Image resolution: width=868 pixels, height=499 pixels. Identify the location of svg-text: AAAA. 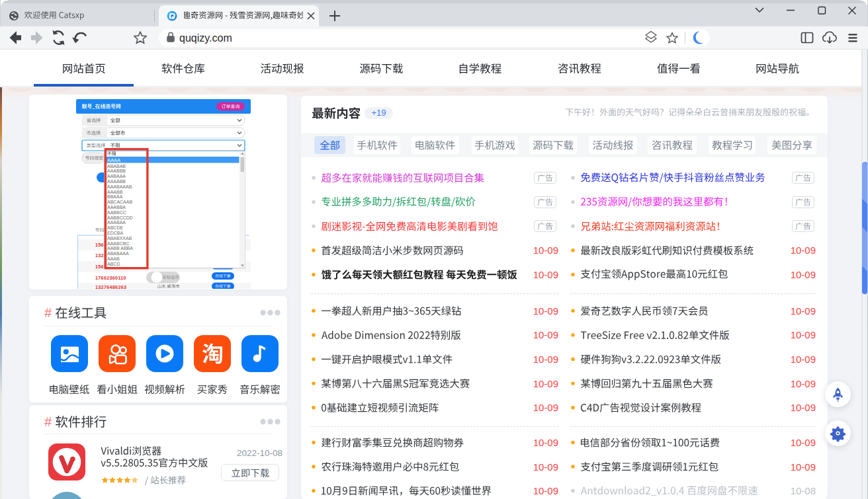
(114, 160).